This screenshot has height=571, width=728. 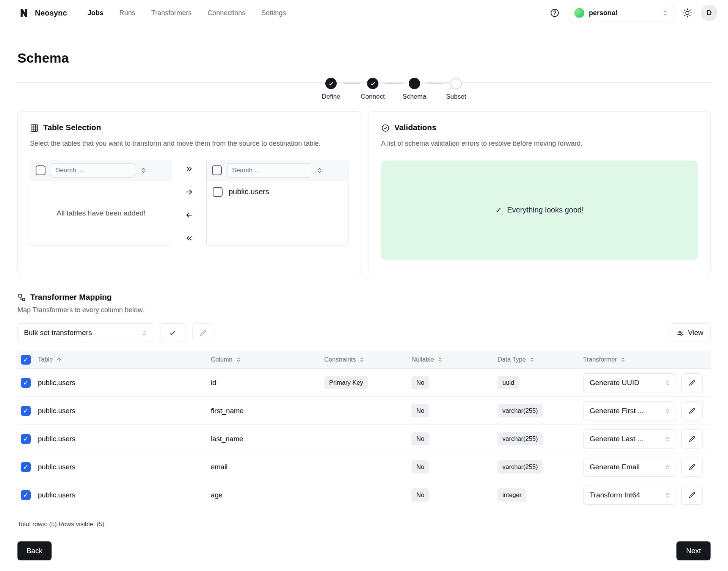 What do you see at coordinates (690, 333) in the screenshot?
I see `view-options-button: View` at bounding box center [690, 333].